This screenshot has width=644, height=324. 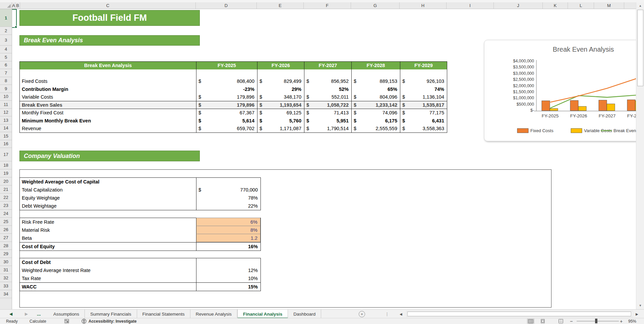 What do you see at coordinates (227, 113) in the screenshot?
I see `be-value-cell: $67,367` at bounding box center [227, 113].